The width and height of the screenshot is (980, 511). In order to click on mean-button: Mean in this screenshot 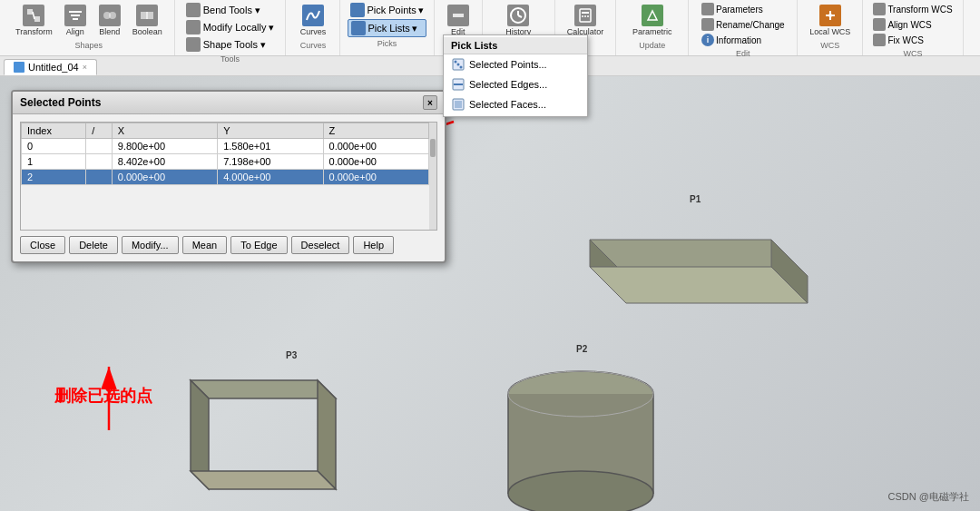, I will do `click(205, 245)`.